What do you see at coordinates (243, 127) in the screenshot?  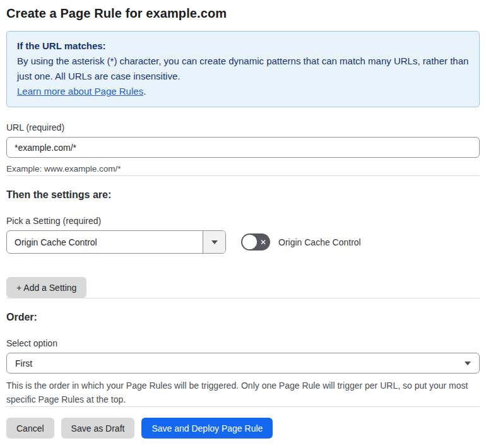 I see `url-field-label: URL (required)` at bounding box center [243, 127].